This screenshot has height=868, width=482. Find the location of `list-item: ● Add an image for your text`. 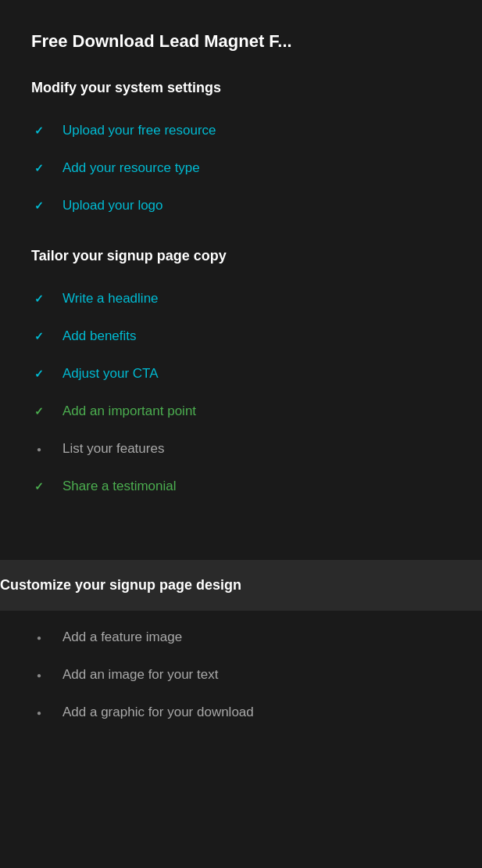

list-item: ● Add an image for your text is located at coordinates (241, 675).